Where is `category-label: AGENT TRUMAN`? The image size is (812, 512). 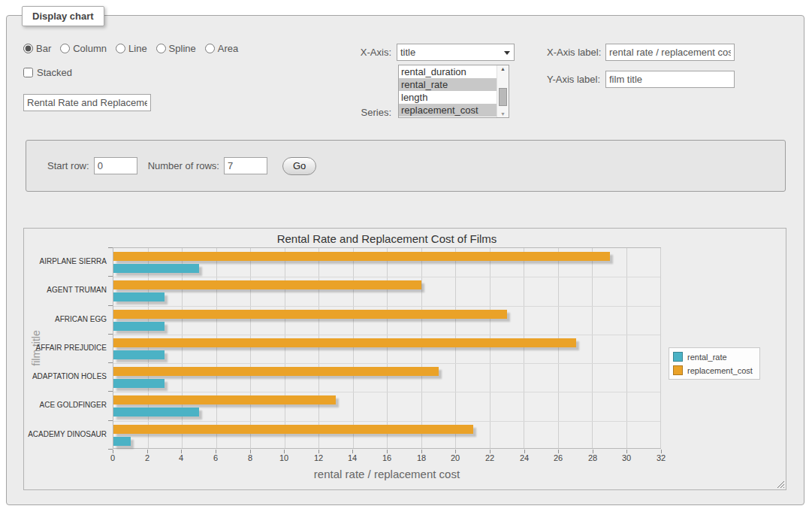 category-label: AGENT TRUMAN is located at coordinates (65, 290).